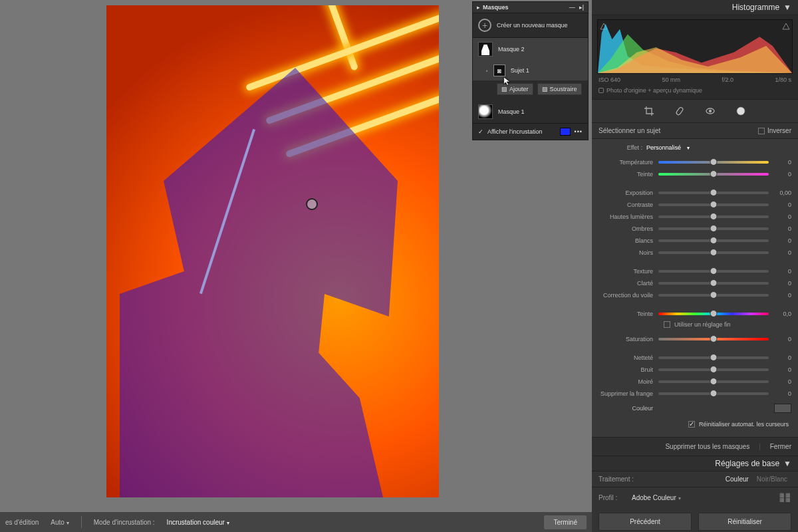 The width and height of the screenshot is (798, 532). What do you see at coordinates (622, 148) in the screenshot?
I see `effect-label: Effet :` at bounding box center [622, 148].